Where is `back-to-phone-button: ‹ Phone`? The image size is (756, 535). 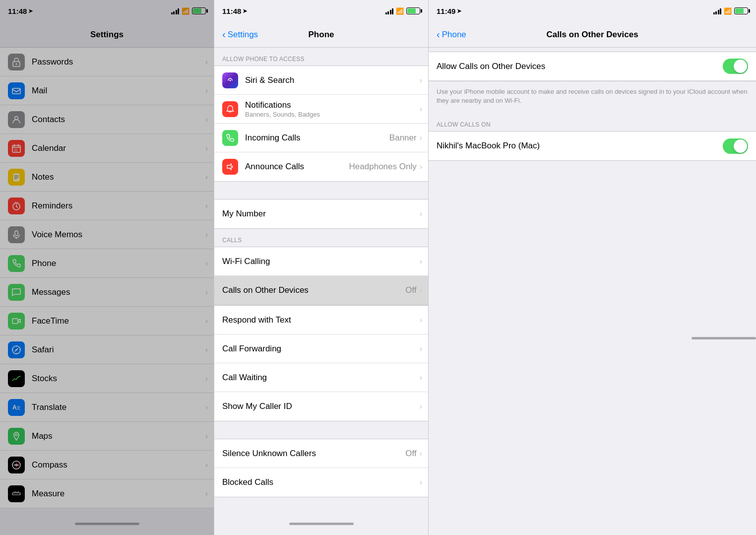
back-to-phone-button: ‹ Phone is located at coordinates (451, 35).